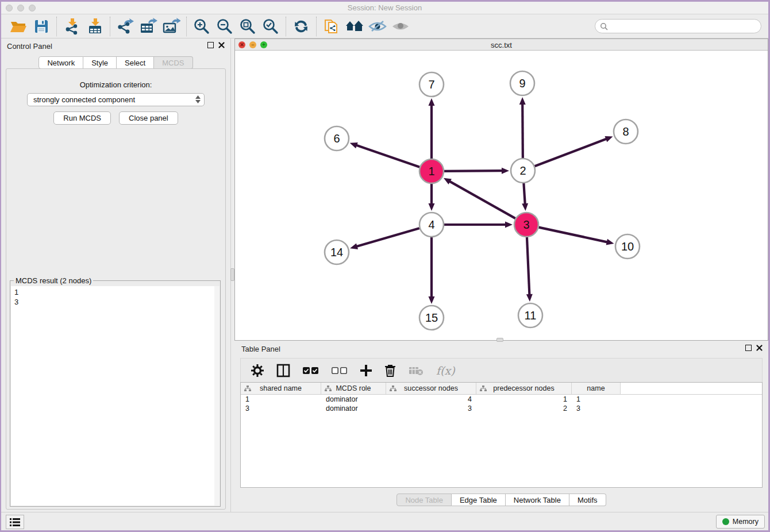  What do you see at coordinates (18, 26) in the screenshot?
I see `open-session-button` at bounding box center [18, 26].